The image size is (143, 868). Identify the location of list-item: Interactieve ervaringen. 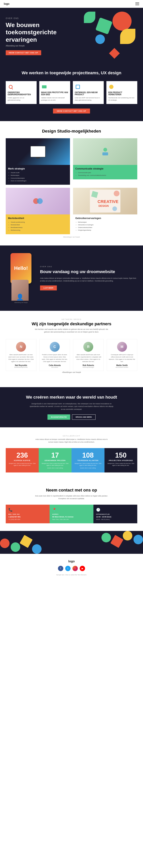
(107, 225).